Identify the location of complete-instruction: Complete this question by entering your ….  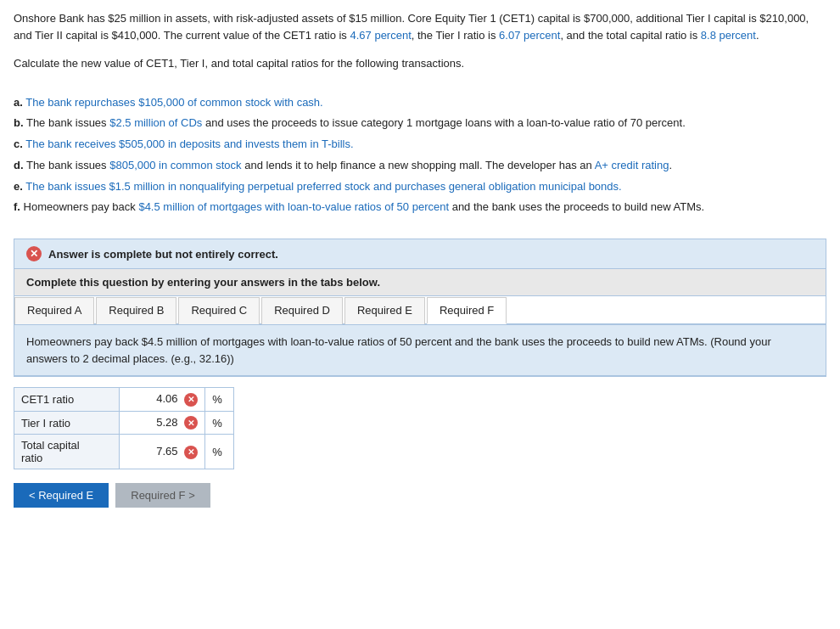
(420, 283).